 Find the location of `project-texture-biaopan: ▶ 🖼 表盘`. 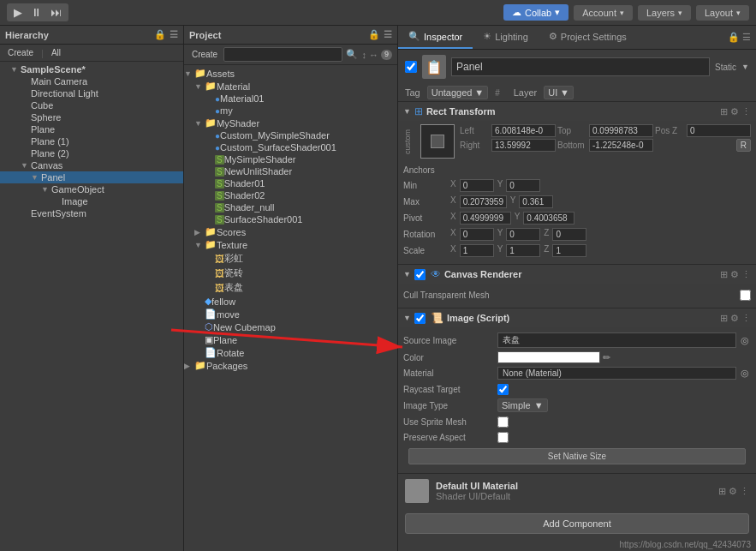

project-texture-biaopan: ▶ 🖼 表盘 is located at coordinates (291, 288).